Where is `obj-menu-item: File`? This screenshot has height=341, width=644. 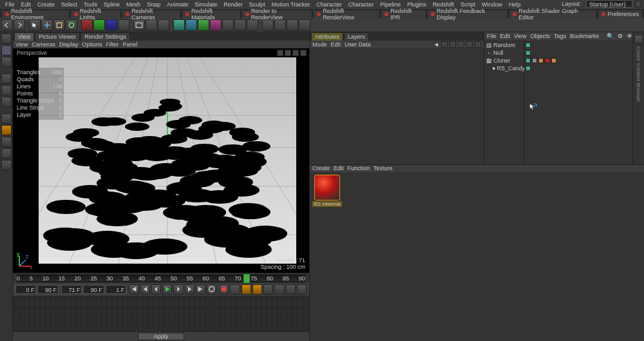 obj-menu-item: File is located at coordinates (492, 36).